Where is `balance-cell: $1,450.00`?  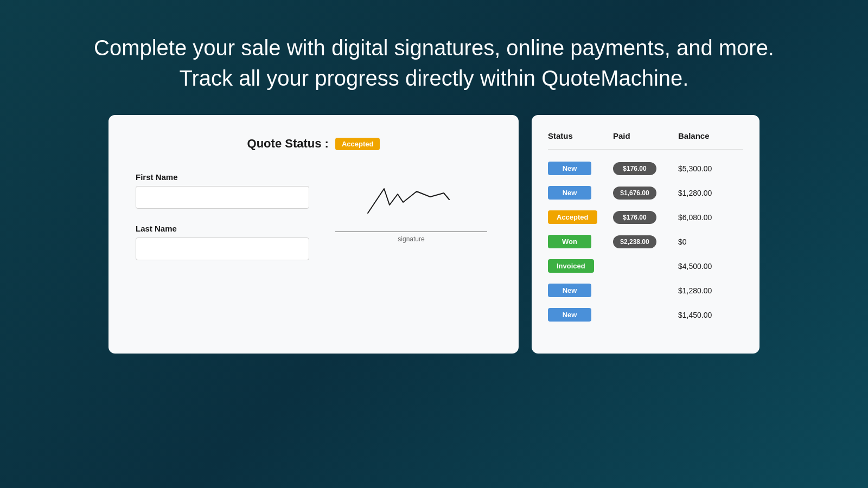
balance-cell: $1,450.00 is located at coordinates (711, 315).